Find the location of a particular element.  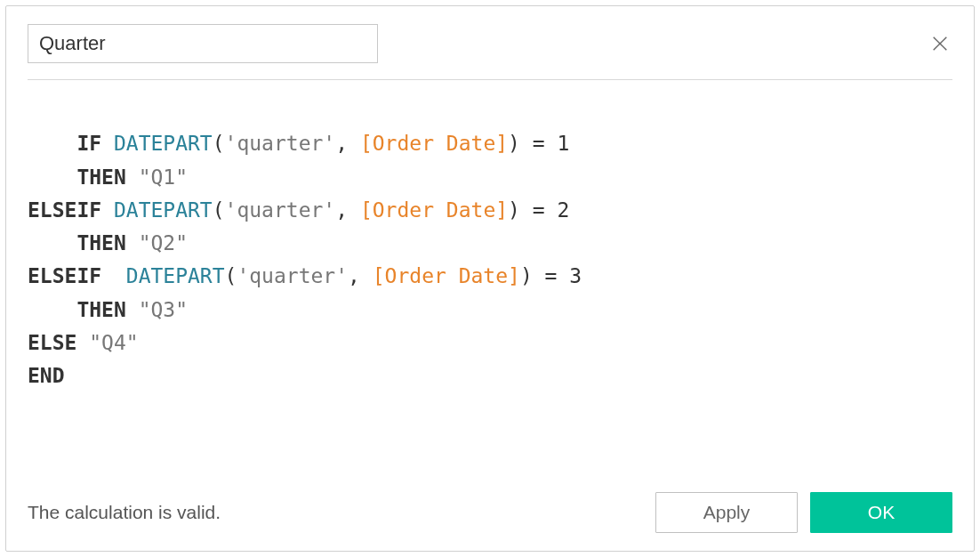

formula-token-kw: ELSE is located at coordinates (59, 343).